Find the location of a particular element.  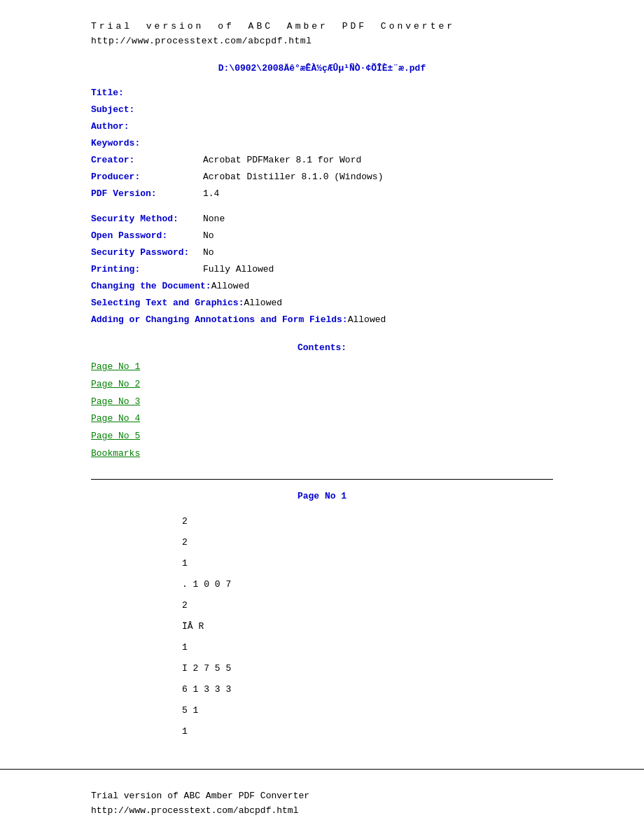

security-printing-value: Fully Allowed is located at coordinates (238, 270).